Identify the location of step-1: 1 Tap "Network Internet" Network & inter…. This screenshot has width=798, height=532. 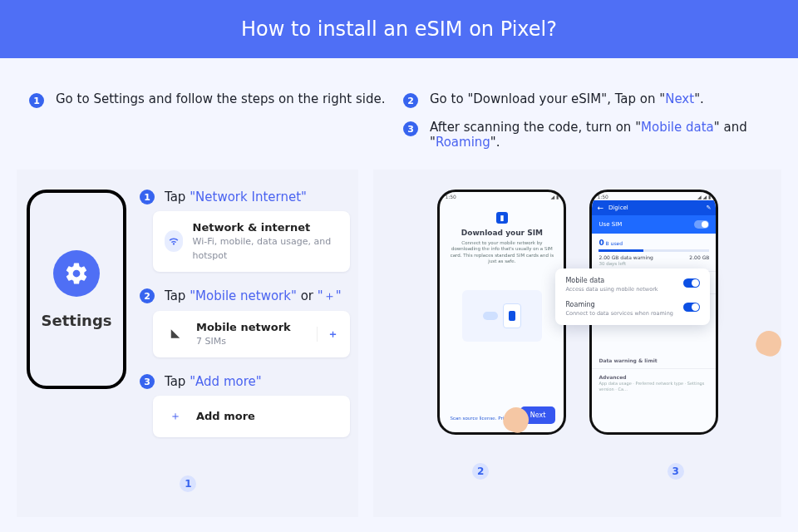
(244, 231).